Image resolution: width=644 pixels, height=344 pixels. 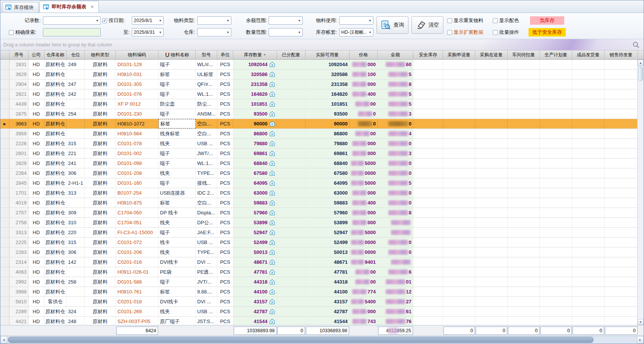 What do you see at coordinates (255, 262) in the screenshot?
I see `cell-qty: 48671` at bounding box center [255, 262].